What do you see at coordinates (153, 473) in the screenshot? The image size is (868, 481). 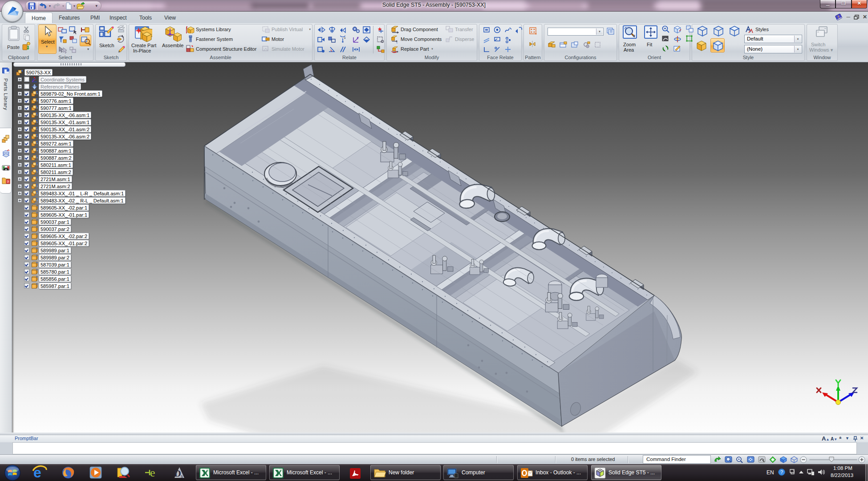 I see `svg-text: e` at bounding box center [153, 473].